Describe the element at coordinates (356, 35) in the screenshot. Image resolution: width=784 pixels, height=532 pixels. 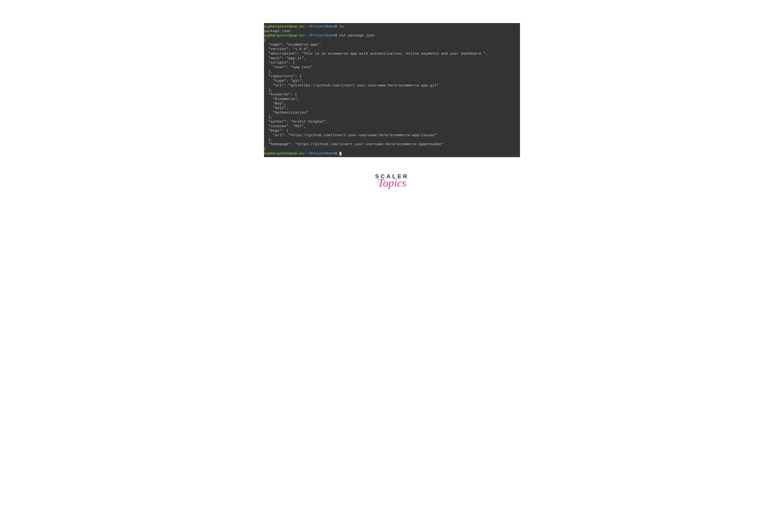
I see `command-cat: cat package.json` at that location.